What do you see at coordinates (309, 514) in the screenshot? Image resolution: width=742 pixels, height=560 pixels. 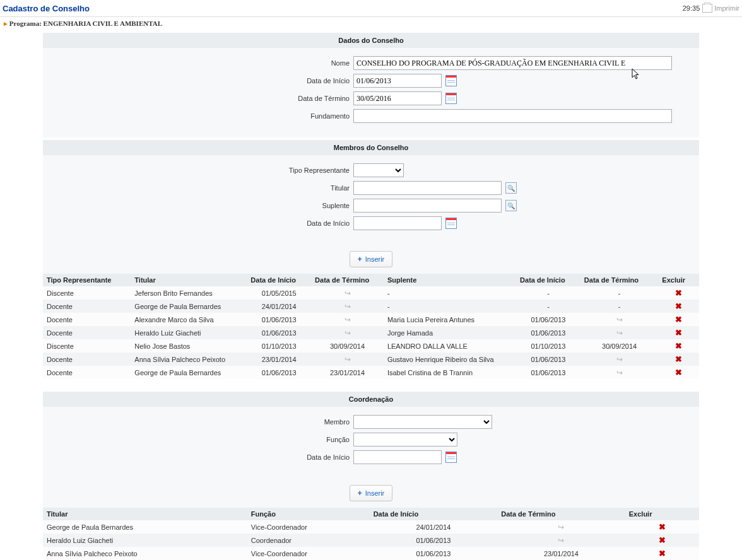 I see `column-header: Função` at bounding box center [309, 514].